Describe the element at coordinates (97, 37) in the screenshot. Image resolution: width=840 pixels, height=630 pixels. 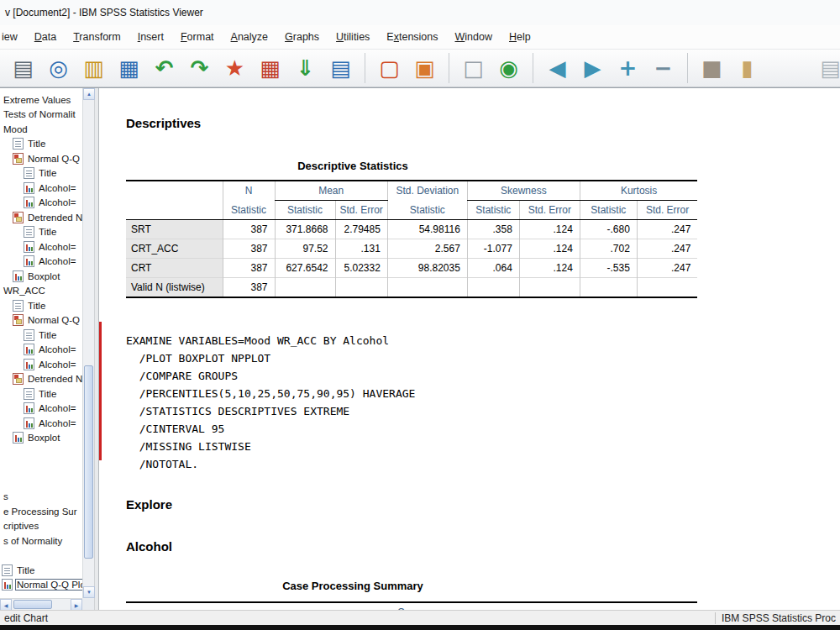
I see `menu-transform: Transform` at that location.